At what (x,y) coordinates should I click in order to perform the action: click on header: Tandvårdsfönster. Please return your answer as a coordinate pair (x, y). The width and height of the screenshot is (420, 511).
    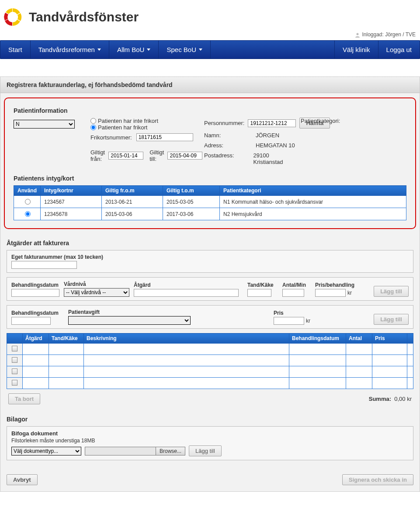
    Looking at the image, I should click on (210, 16).